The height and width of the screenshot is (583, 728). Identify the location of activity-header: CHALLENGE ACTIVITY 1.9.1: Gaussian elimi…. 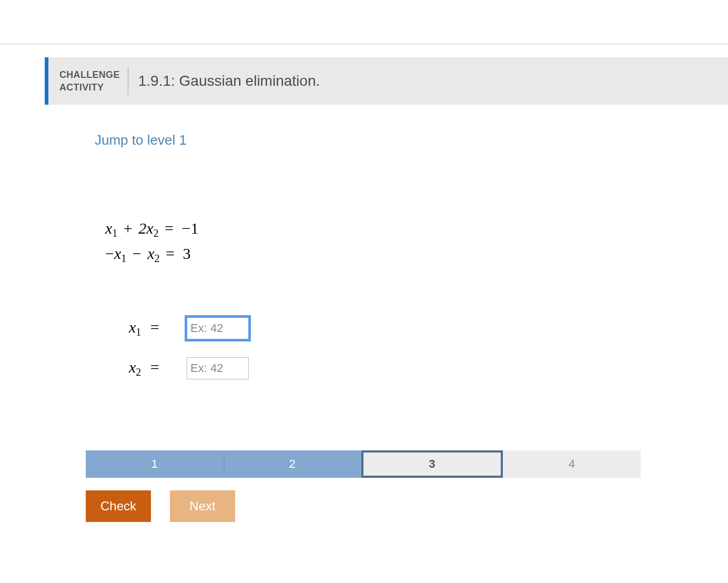
(386, 81).